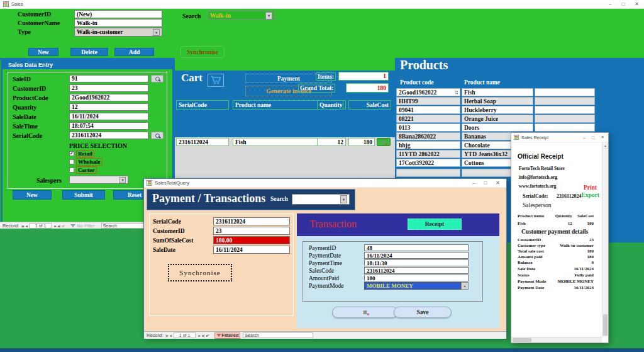 The height and width of the screenshot is (352, 644). I want to click on add-customer-button: Add, so click(135, 52).